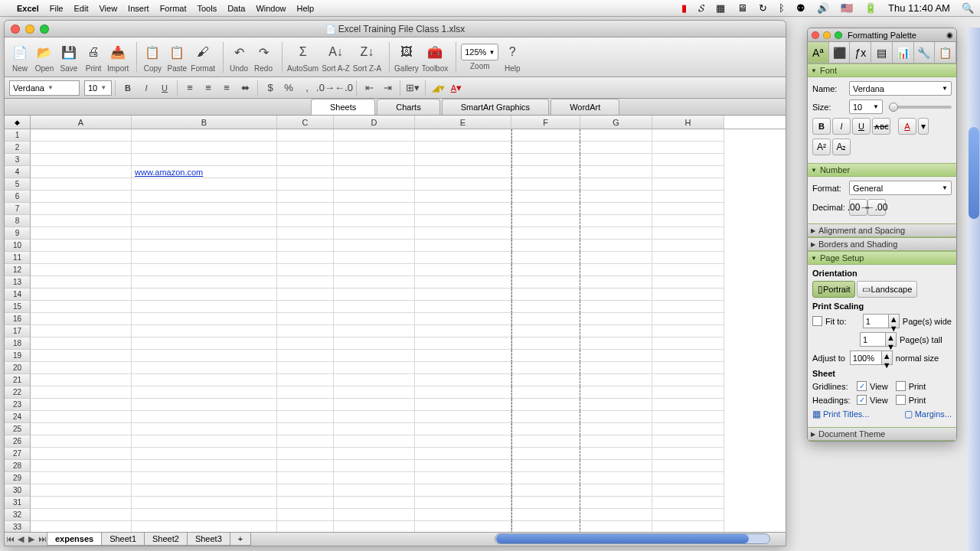 This screenshot has height=551, width=980. What do you see at coordinates (18, 356) in the screenshot?
I see `row-header: 19` at bounding box center [18, 356].